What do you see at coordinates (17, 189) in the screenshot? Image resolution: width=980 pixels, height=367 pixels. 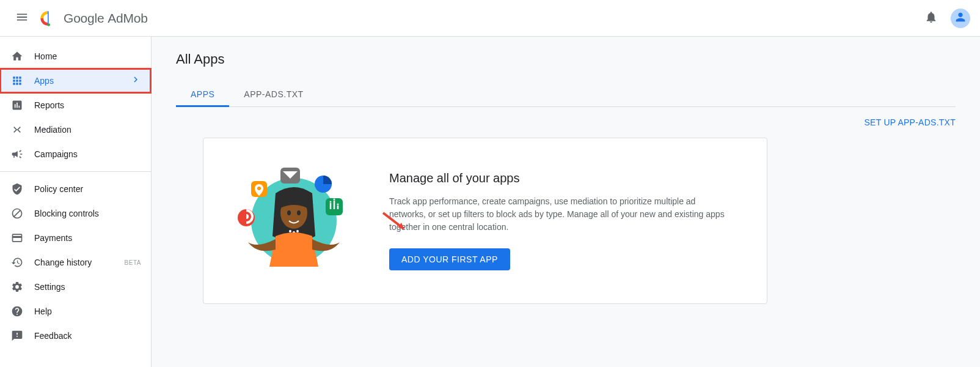 I see `shield-icon` at bounding box center [17, 189].